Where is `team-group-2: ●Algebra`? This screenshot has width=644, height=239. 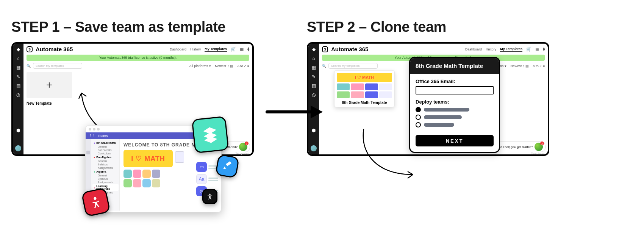 team-group-2: ●Algebra is located at coordinates (105, 171).